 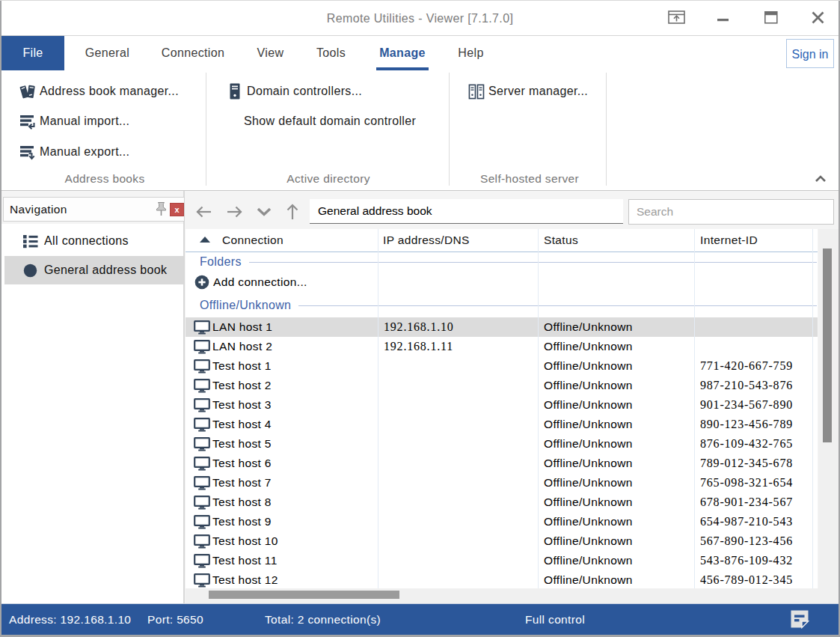 I want to click on collapse-ribbon-button, so click(x=821, y=179).